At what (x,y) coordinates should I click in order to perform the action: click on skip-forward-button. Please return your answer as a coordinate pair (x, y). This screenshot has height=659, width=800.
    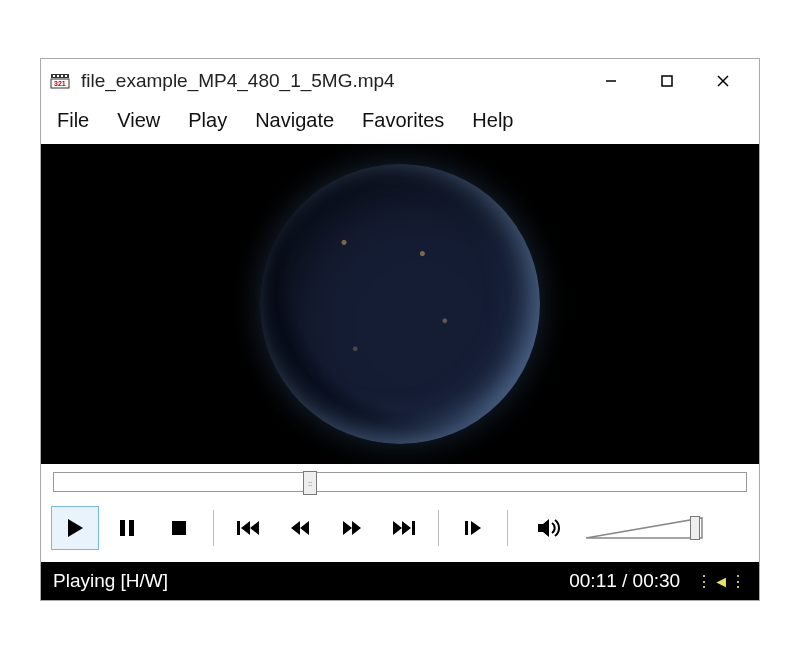
    Looking at the image, I should click on (404, 528).